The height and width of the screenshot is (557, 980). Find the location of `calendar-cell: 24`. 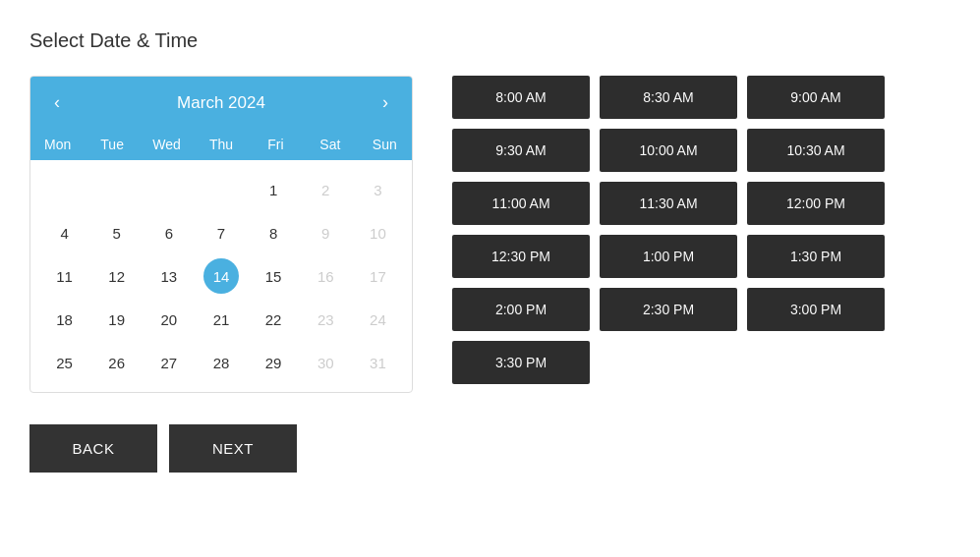

calendar-cell: 24 is located at coordinates (377, 319).